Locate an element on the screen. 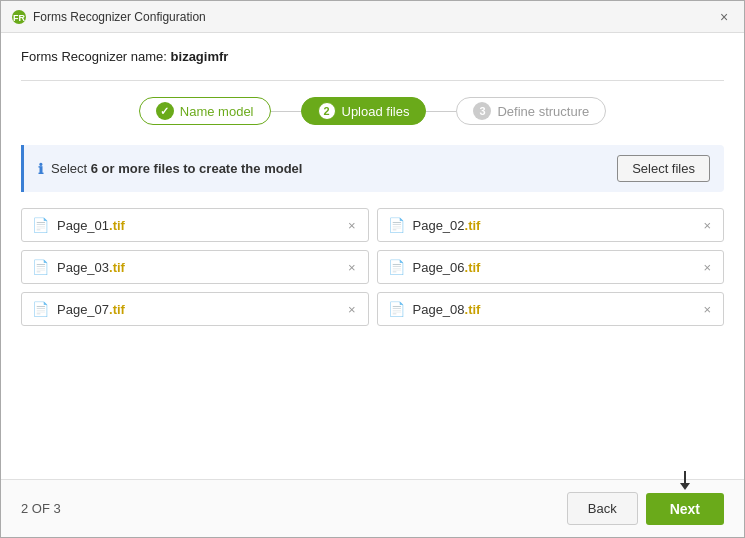  file-name: Page_06.tif is located at coordinates (554, 268).